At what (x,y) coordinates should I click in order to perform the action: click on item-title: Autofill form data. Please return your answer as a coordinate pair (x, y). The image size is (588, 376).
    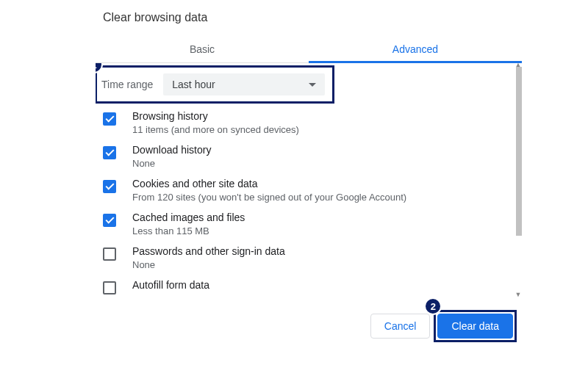
    Looking at the image, I should click on (171, 285).